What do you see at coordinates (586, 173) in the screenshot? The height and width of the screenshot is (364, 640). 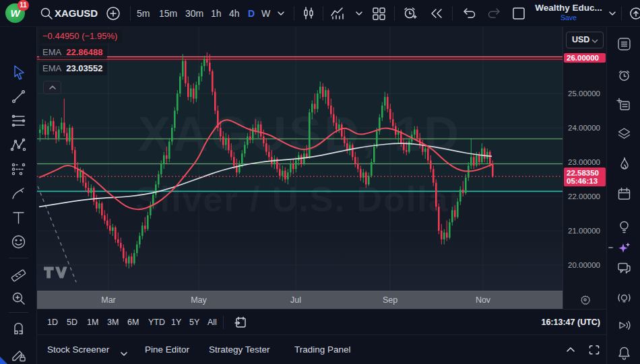 I see `current-price: 22.58350` at bounding box center [586, 173].